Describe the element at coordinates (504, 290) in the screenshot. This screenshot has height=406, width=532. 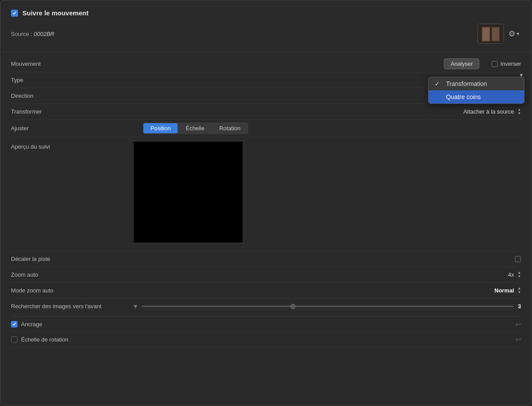
I see `mode-zoom-text: Normal` at that location.